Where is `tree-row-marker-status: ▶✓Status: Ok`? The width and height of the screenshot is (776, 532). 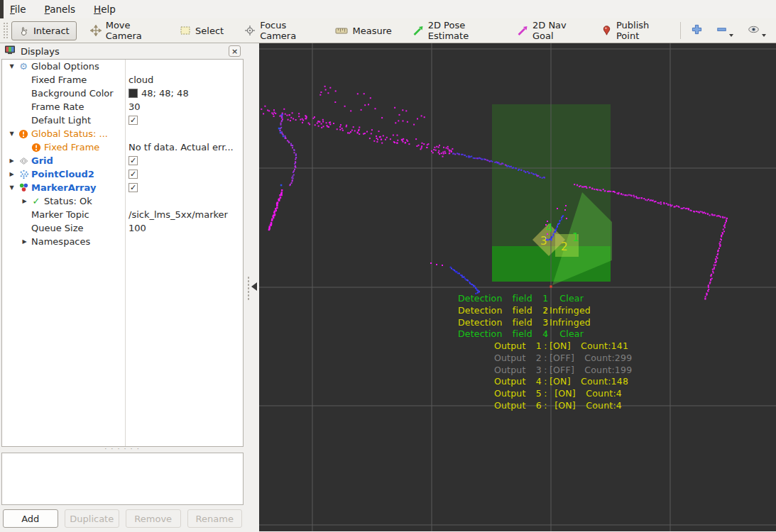
tree-row-marker-status: ▶✓Status: Ok is located at coordinates (122, 201).